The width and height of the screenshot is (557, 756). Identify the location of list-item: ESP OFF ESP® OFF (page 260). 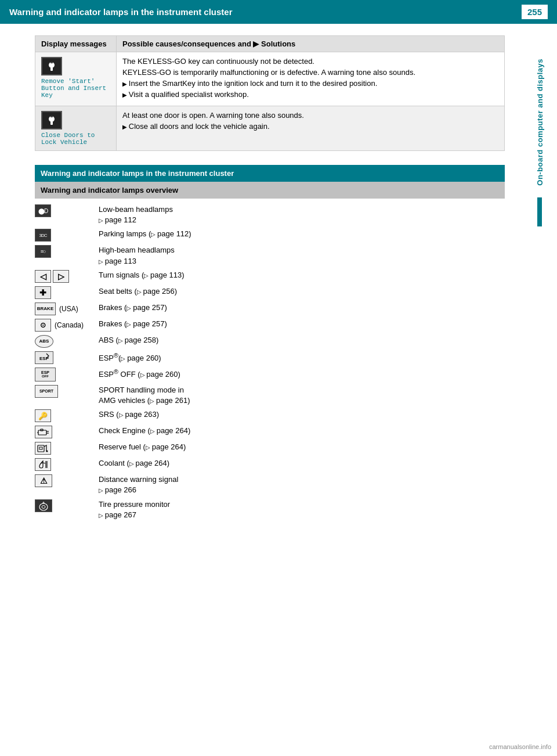
(270, 375).